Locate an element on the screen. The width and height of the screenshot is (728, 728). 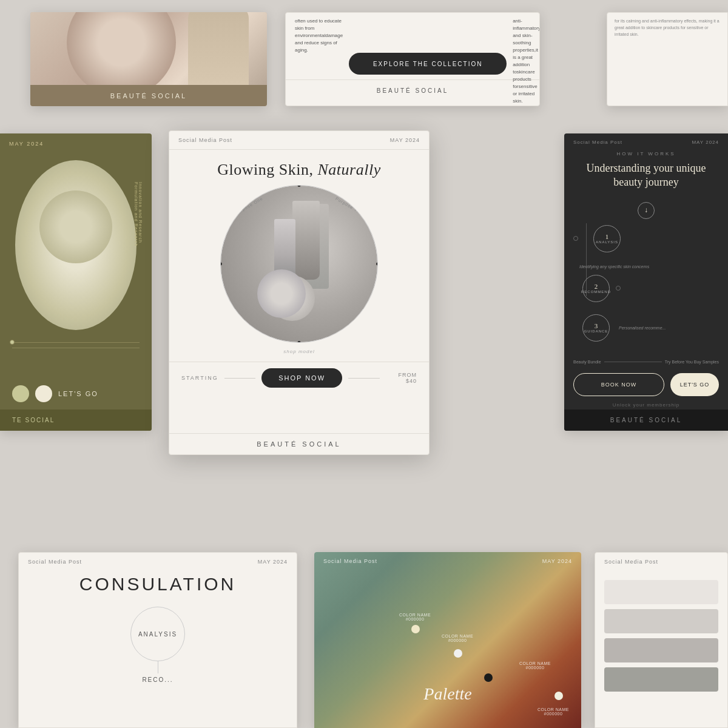
main-top-bar: Social Media Post MAY 2024 is located at coordinates (299, 141).